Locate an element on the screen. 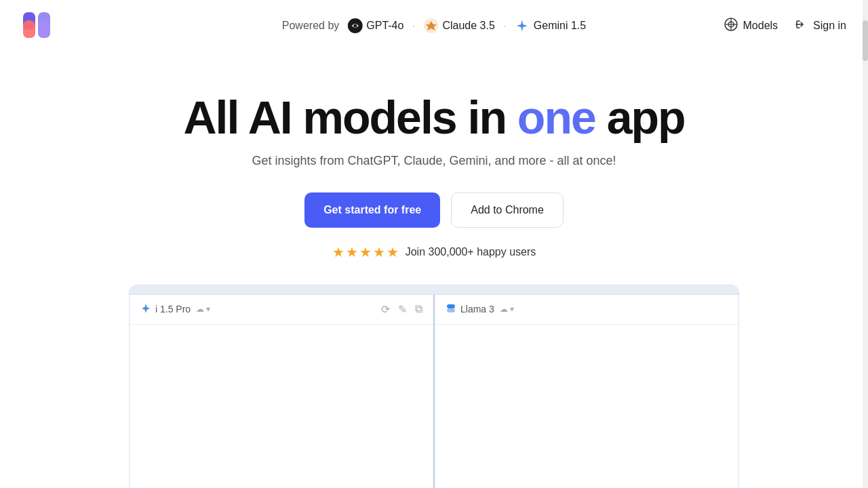 The height and width of the screenshot is (488, 868). hero-title: All AI models in one app is located at coordinates (434, 118).